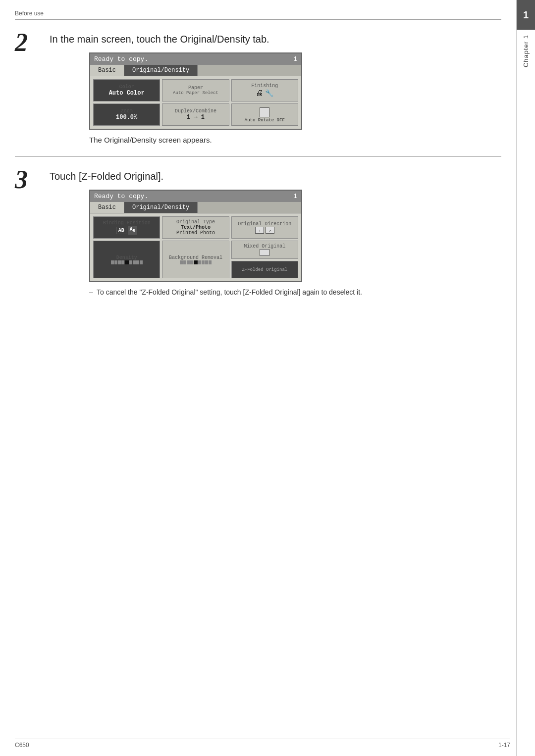 The width and height of the screenshot is (535, 756). I want to click on btn-zoom-label: Zoom, so click(127, 111).